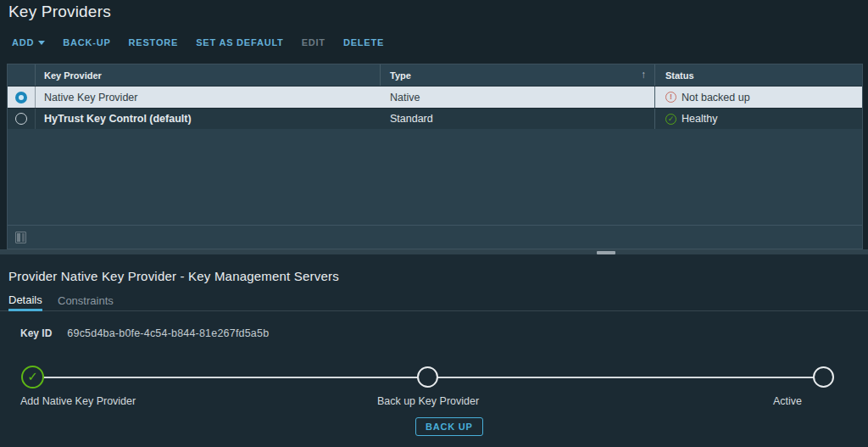  I want to click on key-provider-cell: Native Key Provider, so click(207, 97).